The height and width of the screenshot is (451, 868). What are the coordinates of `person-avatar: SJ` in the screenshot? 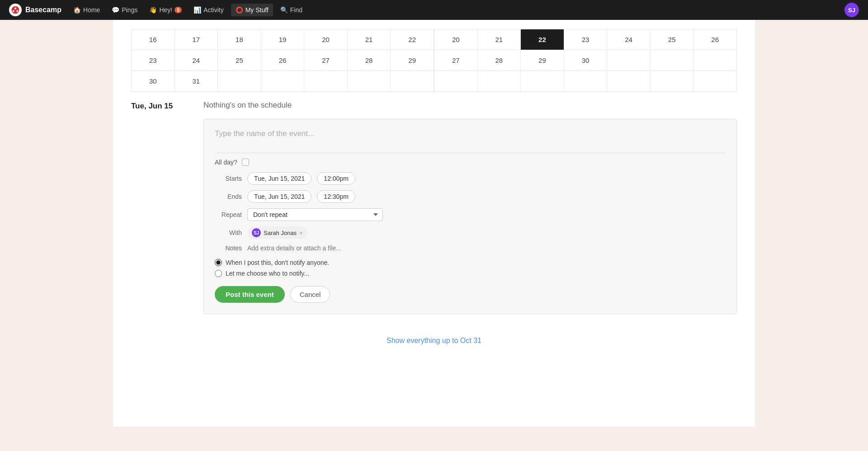 It's located at (256, 233).